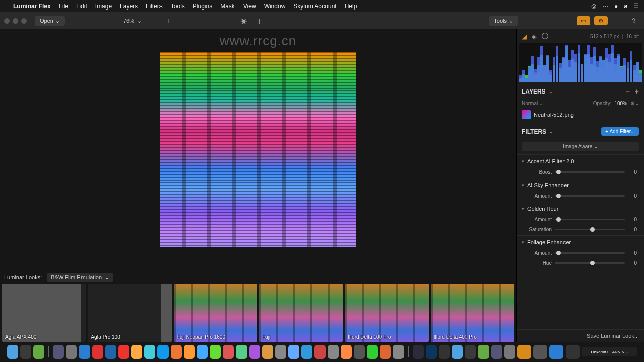 This screenshot has height=362, width=644. I want to click on remove-layer-button: −, so click(628, 92).